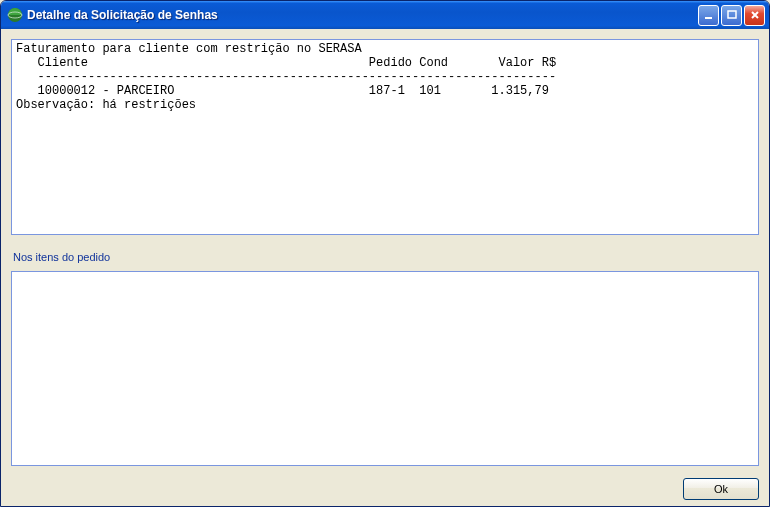 The height and width of the screenshot is (507, 770). I want to click on maximize-button, so click(732, 16).